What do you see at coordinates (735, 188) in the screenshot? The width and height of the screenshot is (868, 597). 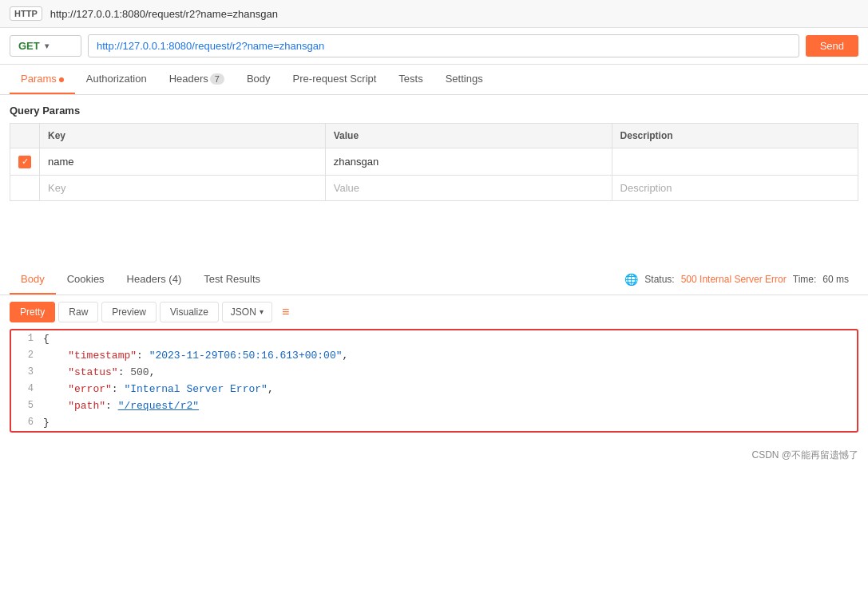 I see `empty-description: Description` at bounding box center [735, 188].